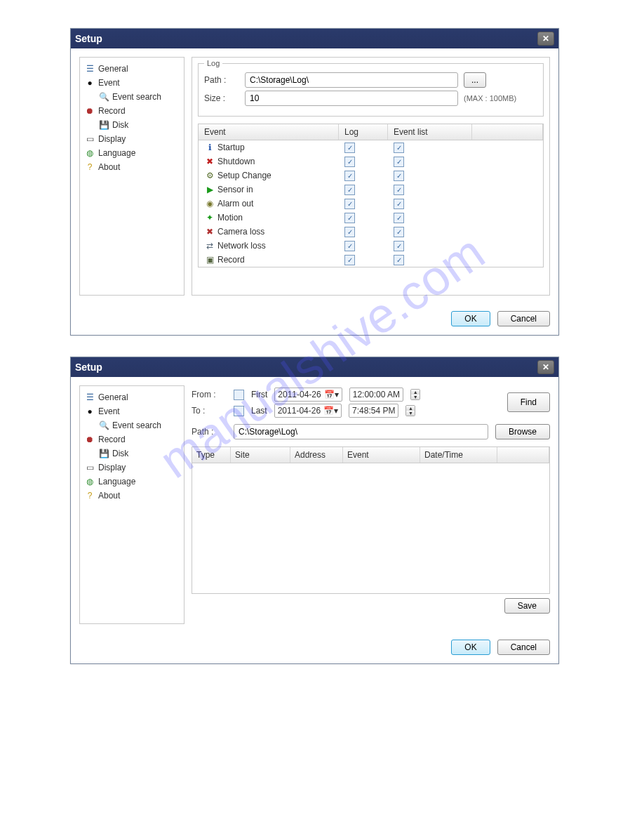 The image size is (644, 834). What do you see at coordinates (376, 395) in the screenshot?
I see `from-time-input: 12:00:00 AM` at bounding box center [376, 395].